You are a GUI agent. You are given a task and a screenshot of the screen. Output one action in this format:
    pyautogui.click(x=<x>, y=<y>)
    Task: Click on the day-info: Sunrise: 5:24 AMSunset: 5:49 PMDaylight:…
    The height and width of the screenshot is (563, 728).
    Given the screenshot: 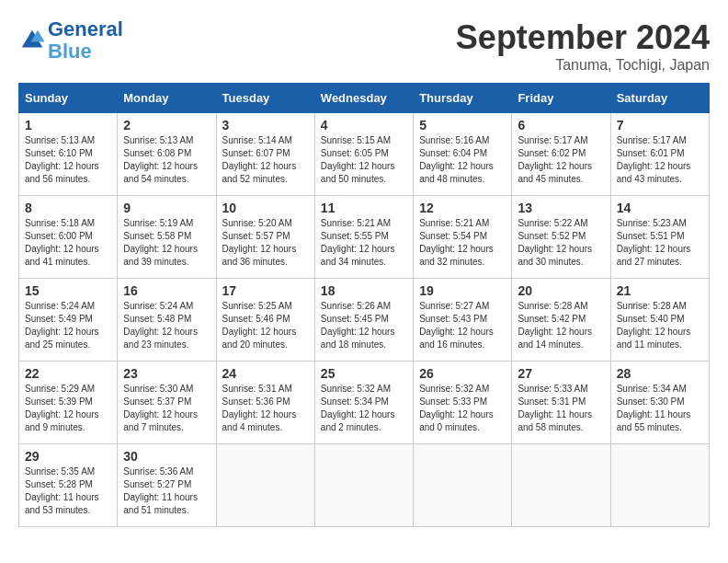 What is the action you would take?
    pyautogui.click(x=68, y=326)
    